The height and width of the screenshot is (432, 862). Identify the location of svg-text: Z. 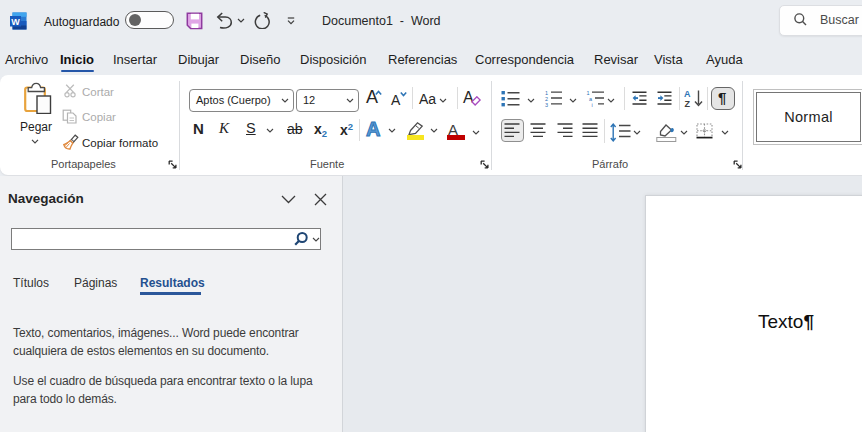
(688, 104).